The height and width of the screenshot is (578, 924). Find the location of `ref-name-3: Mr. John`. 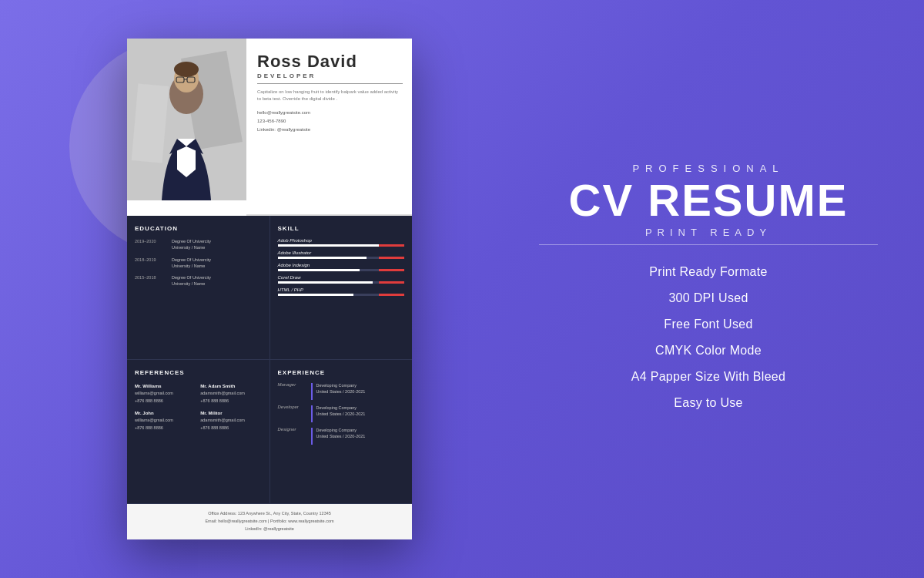

ref-name-3: Mr. John is located at coordinates (165, 413).